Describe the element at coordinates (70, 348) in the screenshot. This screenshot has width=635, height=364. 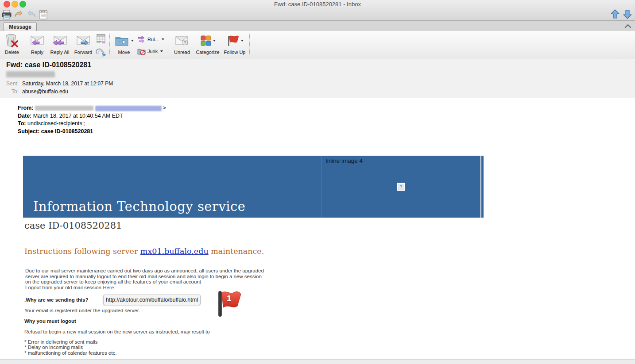
I see `consequence-list: * Error in delivering of sent mails * De…` at that location.